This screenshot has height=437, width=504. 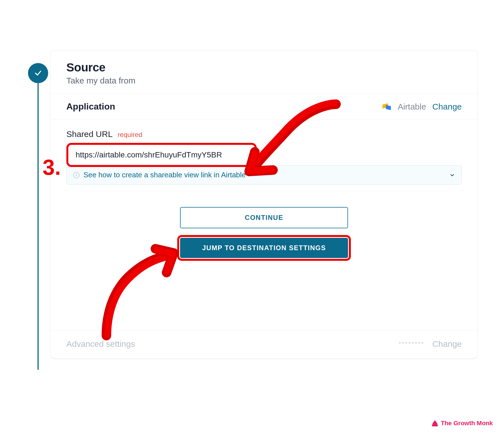 I want to click on advanced-settings-label: Advanced settings, so click(x=101, y=344).